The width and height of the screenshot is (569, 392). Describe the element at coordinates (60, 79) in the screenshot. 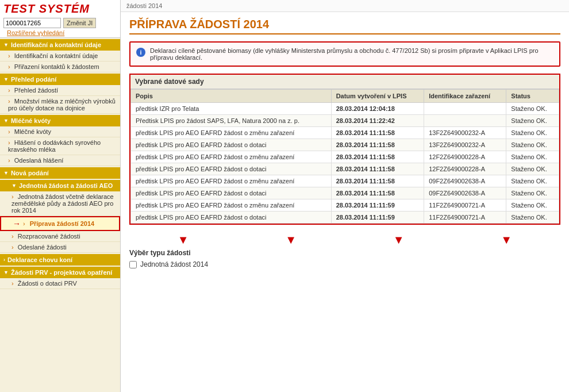

I see `section-title-prehled-podani: ▼ Přehled podání` at that location.